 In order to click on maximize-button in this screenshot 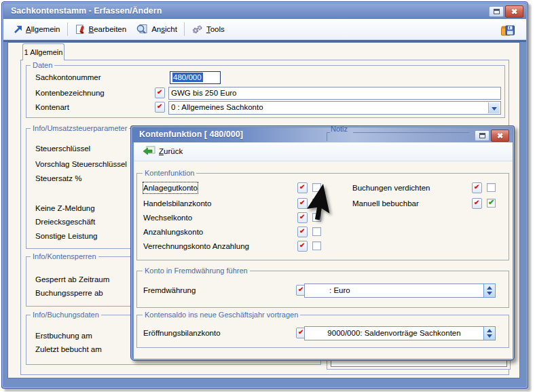, I will do `click(496, 12)`.